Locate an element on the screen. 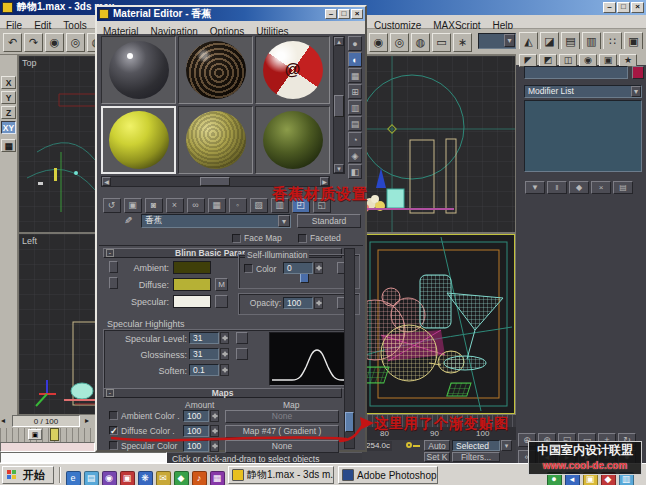  specular-level-spinner is located at coordinates (224, 338).